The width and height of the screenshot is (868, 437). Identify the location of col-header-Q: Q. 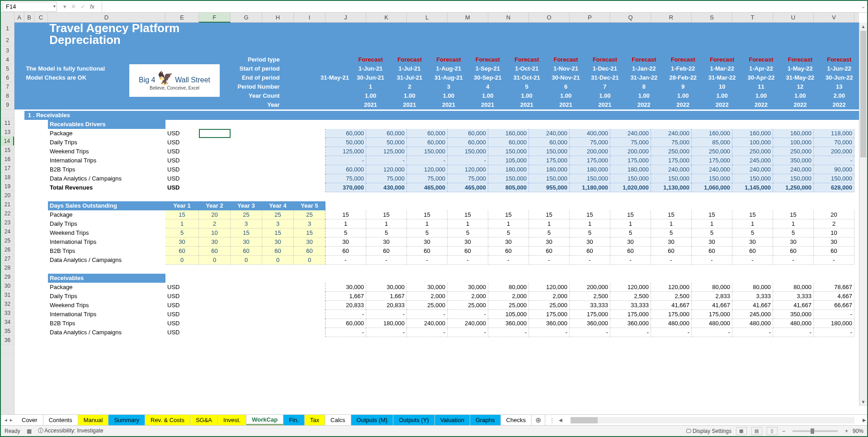
(631, 18).